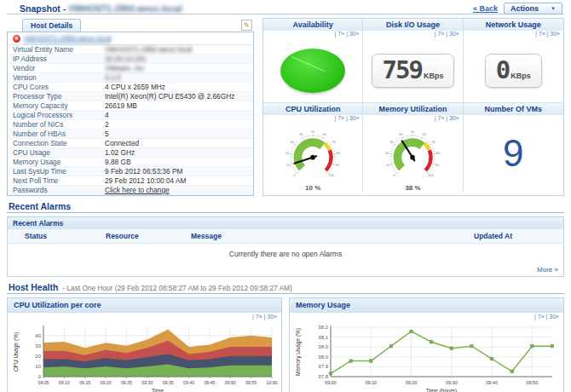  Describe the element at coordinates (130, 87) in the screenshot. I see `detail-row-cpu-cores: CPU Cores 4 CPU x 2659 MHz` at that location.